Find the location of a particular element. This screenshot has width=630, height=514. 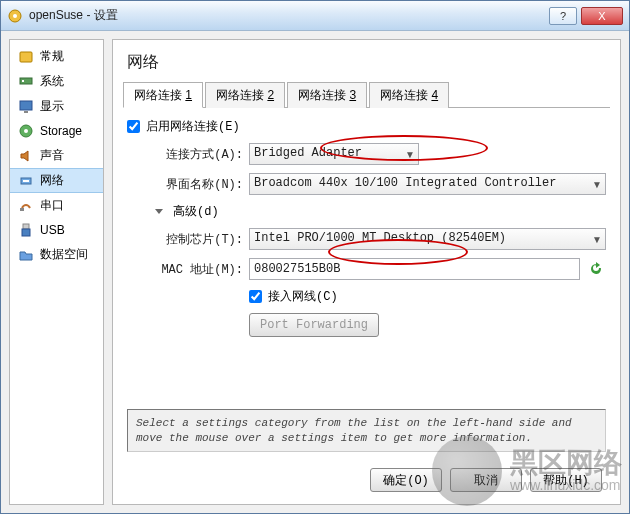

sidebar-item-shared: 数据空间 is located at coordinates (56, 254).